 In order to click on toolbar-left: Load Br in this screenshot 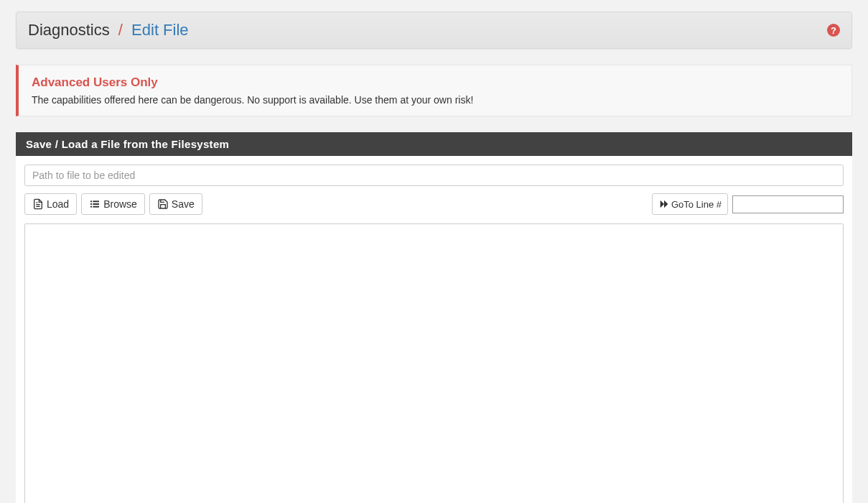, I will do `click(113, 204)`.